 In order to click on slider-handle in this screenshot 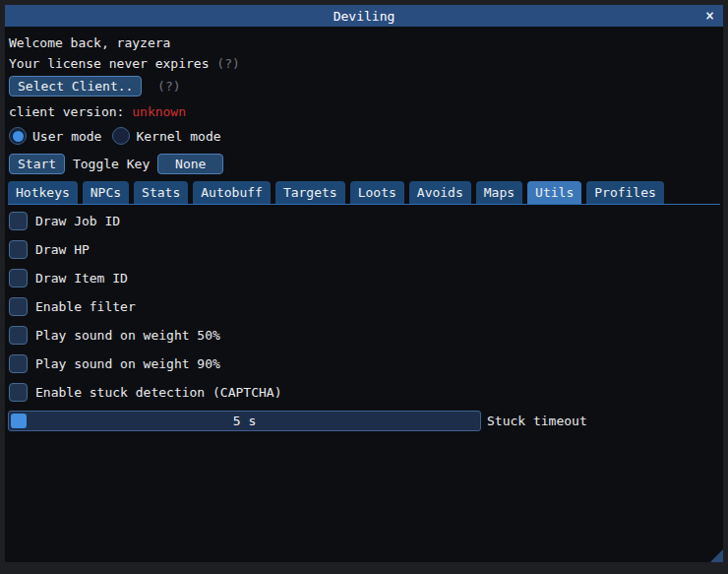, I will do `click(19, 421)`.